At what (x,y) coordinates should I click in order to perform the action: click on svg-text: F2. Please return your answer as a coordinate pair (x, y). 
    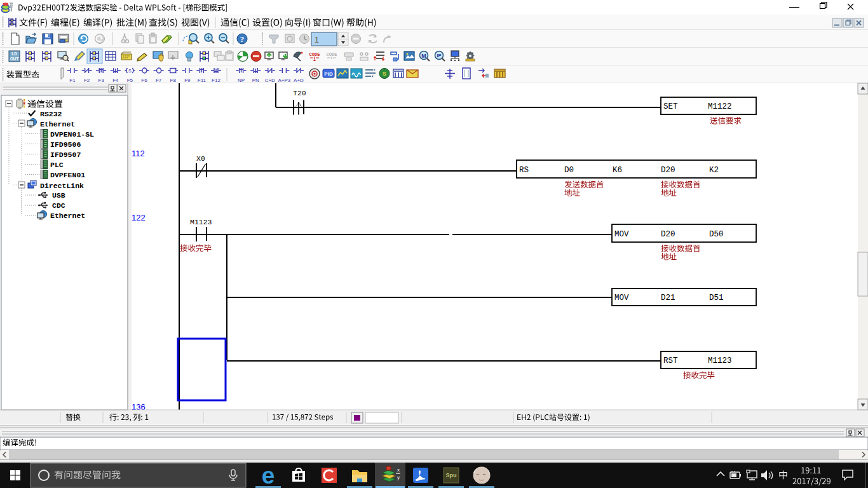
    Looking at the image, I should click on (87, 80).